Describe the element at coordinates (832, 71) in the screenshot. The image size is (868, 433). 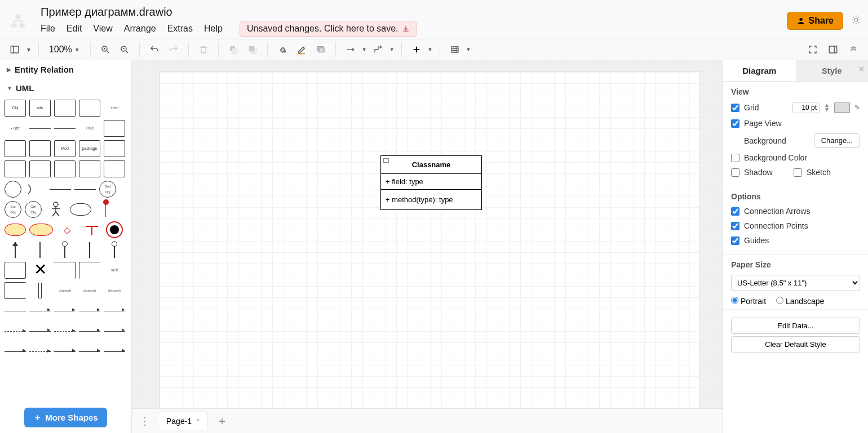
I see `tab-style: Style✕` at that location.